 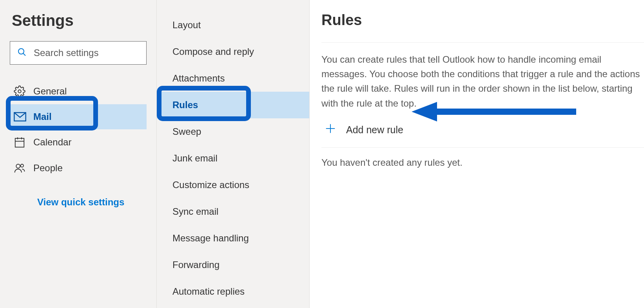 I want to click on search-input, so click(x=93, y=53).